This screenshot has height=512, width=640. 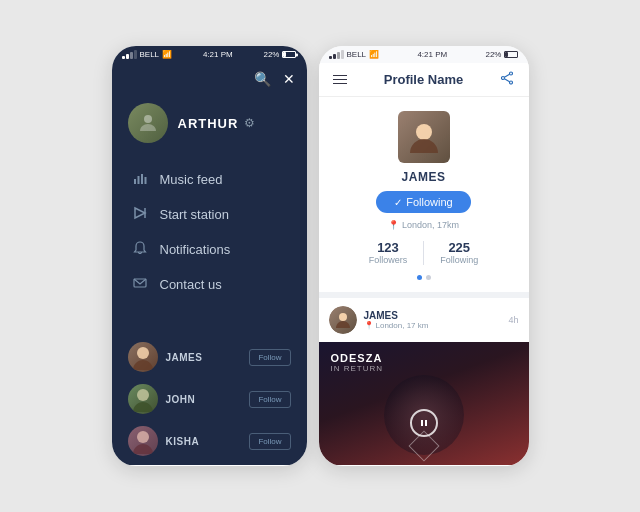 I want to click on share-icon, so click(x=507, y=80).